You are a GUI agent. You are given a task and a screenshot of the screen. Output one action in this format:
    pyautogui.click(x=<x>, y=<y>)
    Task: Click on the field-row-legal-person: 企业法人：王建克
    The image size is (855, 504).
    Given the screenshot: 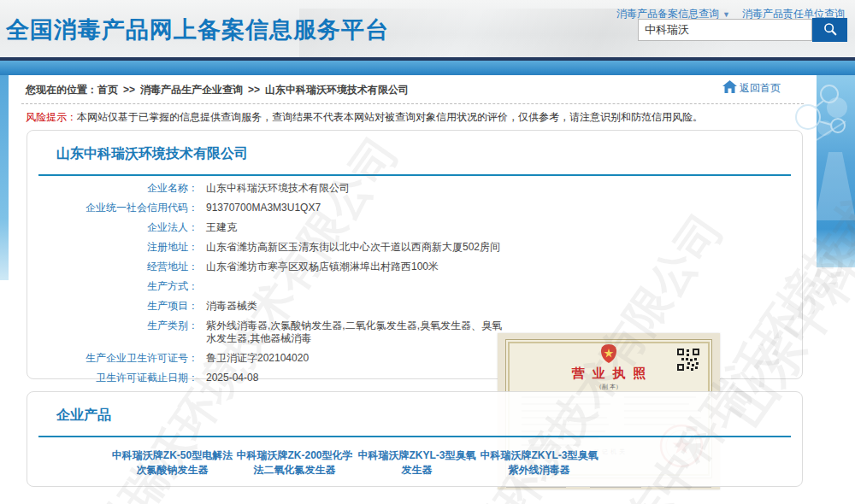 What is the action you would take?
    pyautogui.click(x=271, y=227)
    